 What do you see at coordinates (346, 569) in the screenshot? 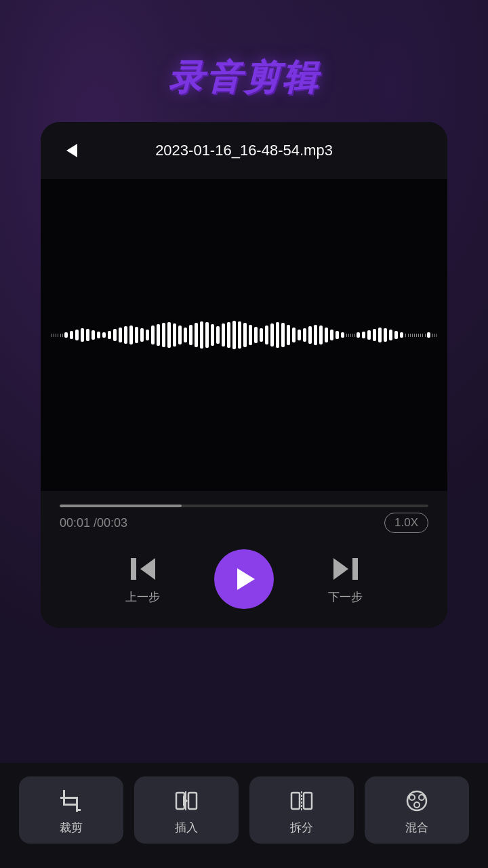
I see `next-icon` at bounding box center [346, 569].